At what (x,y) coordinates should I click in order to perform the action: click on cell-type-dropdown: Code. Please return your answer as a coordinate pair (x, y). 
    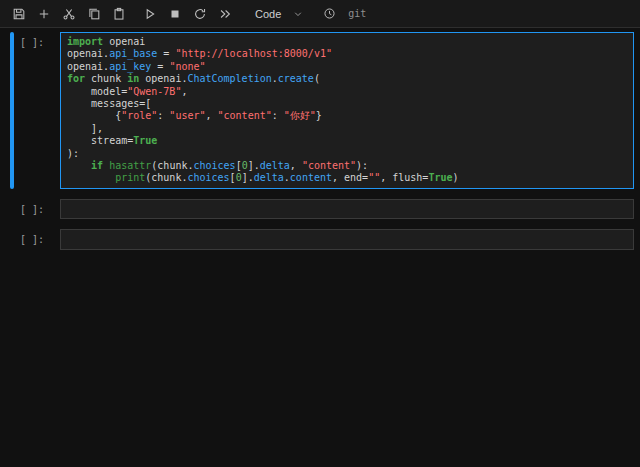
    Looking at the image, I should click on (279, 14).